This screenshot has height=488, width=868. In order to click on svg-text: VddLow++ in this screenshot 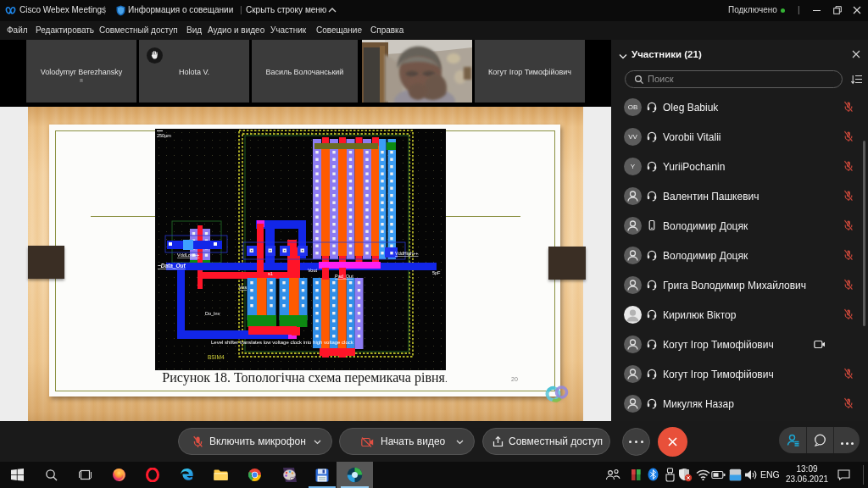, I will do `click(188, 255)`.